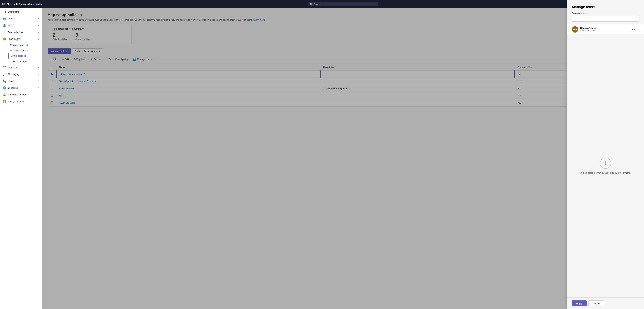  Describe the element at coordinates (604, 29) in the screenshot. I see `user-info: Riley o'Connor Associate Users` at that location.